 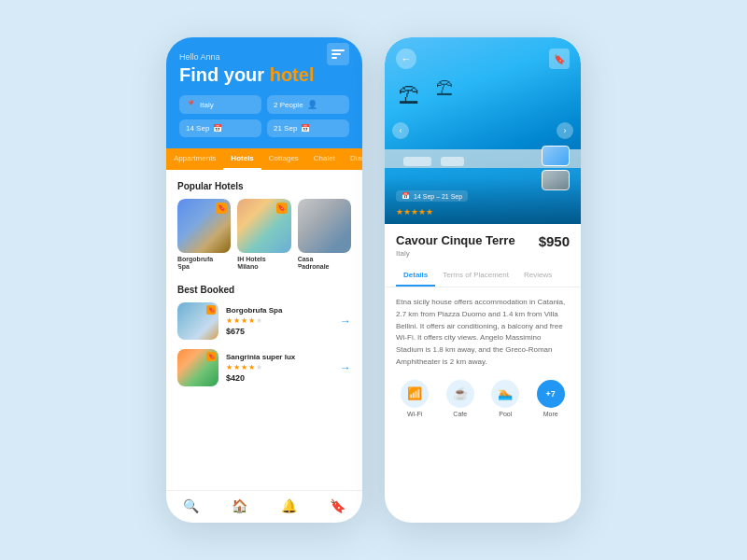 I want to click on bottom-nav: 🔍 🏠 🔔 🔖, so click(x=264, y=506).